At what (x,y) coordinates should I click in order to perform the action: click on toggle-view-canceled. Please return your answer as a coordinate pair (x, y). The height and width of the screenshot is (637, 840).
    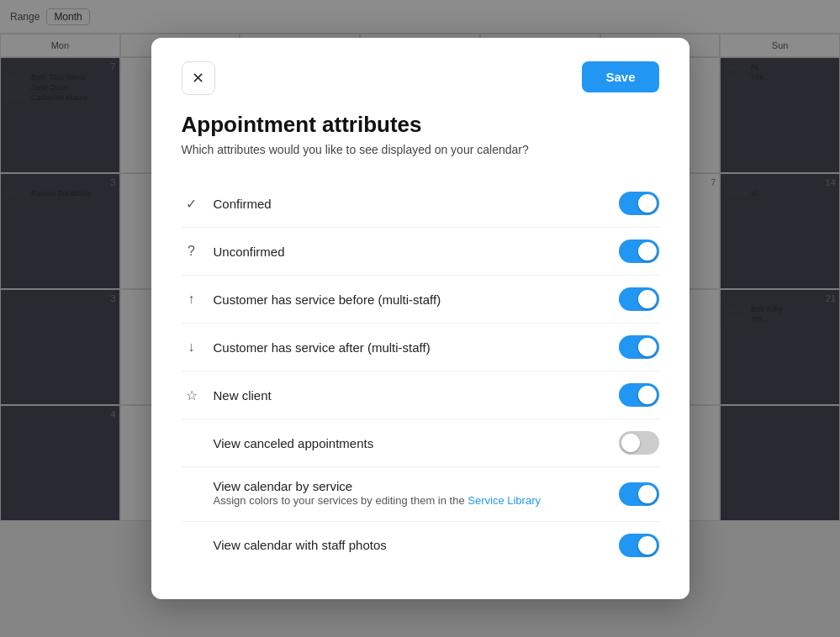
    Looking at the image, I should click on (639, 443).